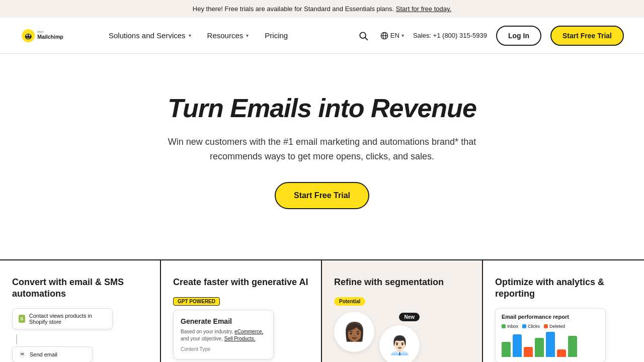 The width and height of the screenshot is (644, 362). Describe the element at coordinates (513, 326) in the screenshot. I see `legend-inbox: Inbox` at that location.